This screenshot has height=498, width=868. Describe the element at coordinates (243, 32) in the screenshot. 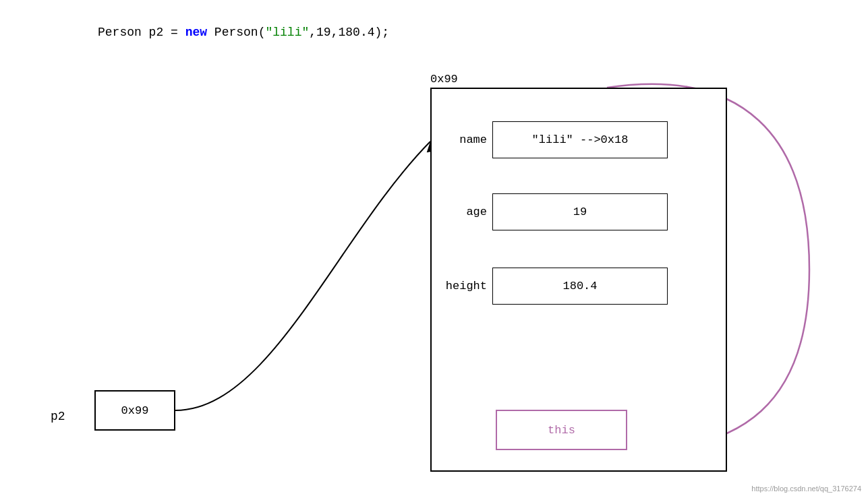

I see `code-line: Person p2 = new Person("lili",19,180.4);` at that location.